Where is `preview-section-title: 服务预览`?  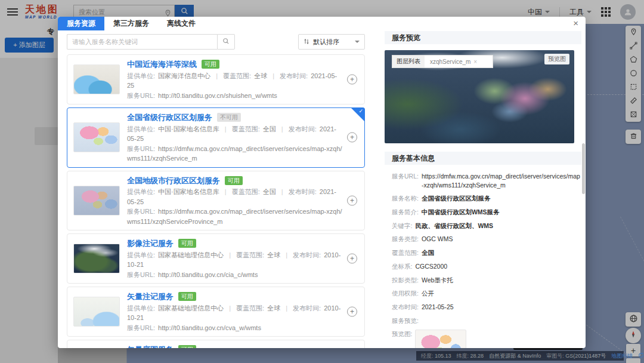 preview-section-title: 服务预览 is located at coordinates (406, 38).